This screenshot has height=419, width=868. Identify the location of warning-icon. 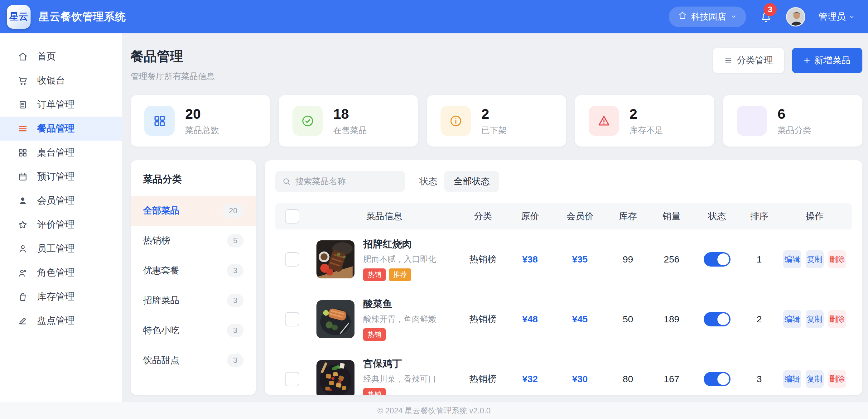
(604, 121).